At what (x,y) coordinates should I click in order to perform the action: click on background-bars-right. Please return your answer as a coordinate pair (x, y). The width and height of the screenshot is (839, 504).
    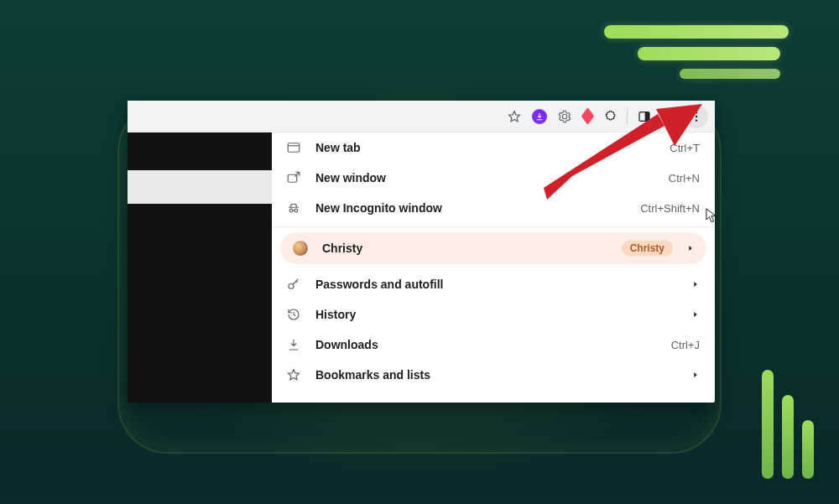
    Looking at the image, I should click on (788, 424).